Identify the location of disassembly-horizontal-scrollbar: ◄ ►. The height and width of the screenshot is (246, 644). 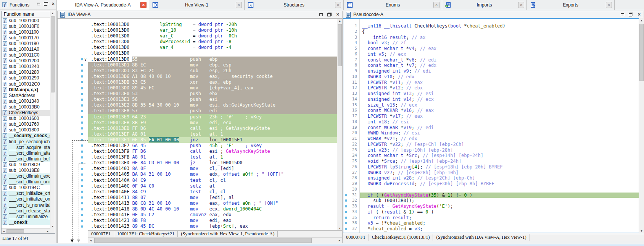
(215, 240).